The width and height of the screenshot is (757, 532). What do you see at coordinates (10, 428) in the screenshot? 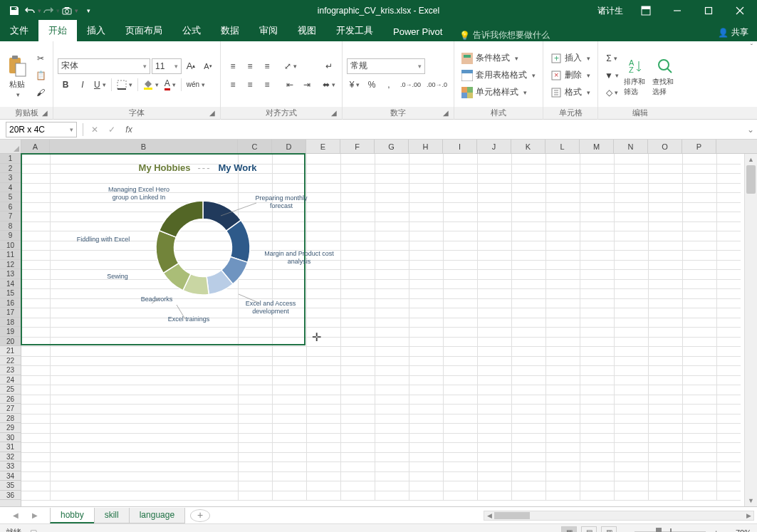
I see `row-header: 29` at bounding box center [10, 428].